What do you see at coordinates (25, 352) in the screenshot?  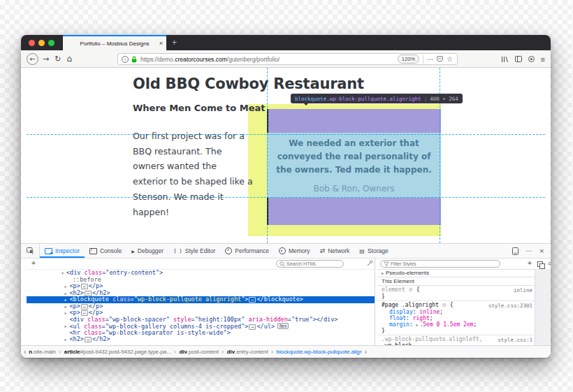 I see `breadcrumb-scroll-left-icon: ‹` at bounding box center [25, 352].